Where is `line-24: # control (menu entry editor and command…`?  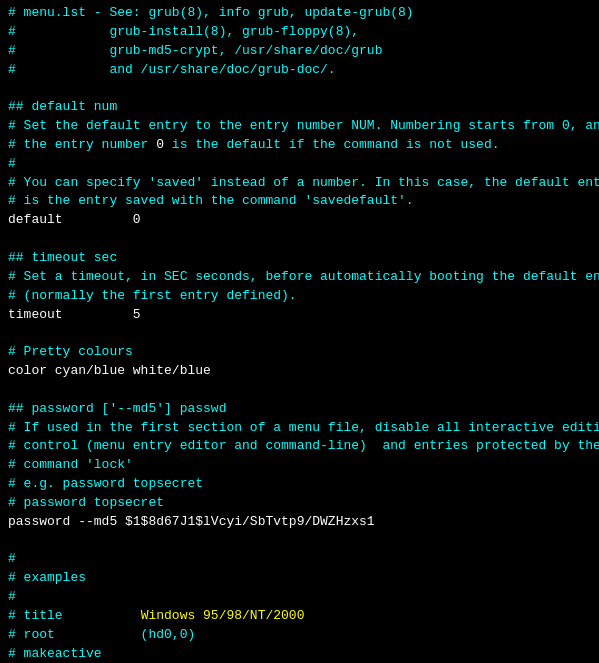
line-24: # control (menu entry editor and command… is located at coordinates (300, 446).